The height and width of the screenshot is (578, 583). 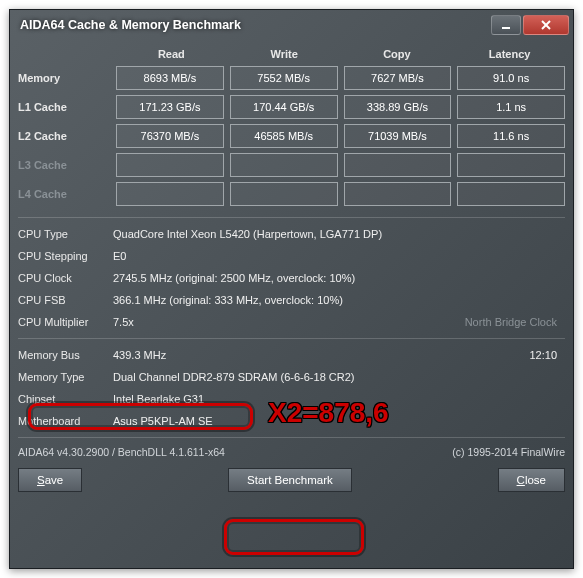 I want to click on table-row: L1 Cache171.23 GB/s170.44 GB/s338.89 GB/…, so click(x=292, y=107).